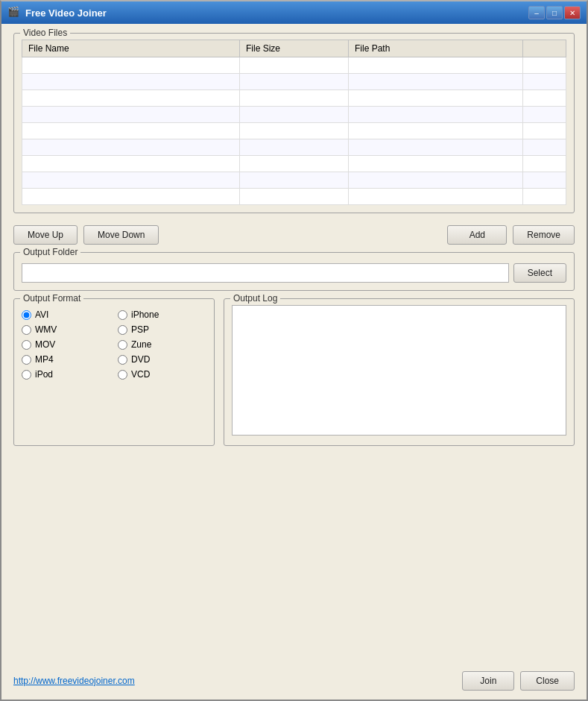  I want to click on radio-ipod, so click(27, 374).